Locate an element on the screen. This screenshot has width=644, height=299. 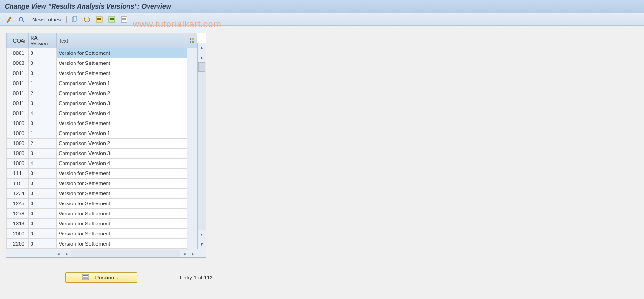
cell-ra-version: 4 is located at coordinates (42, 114).